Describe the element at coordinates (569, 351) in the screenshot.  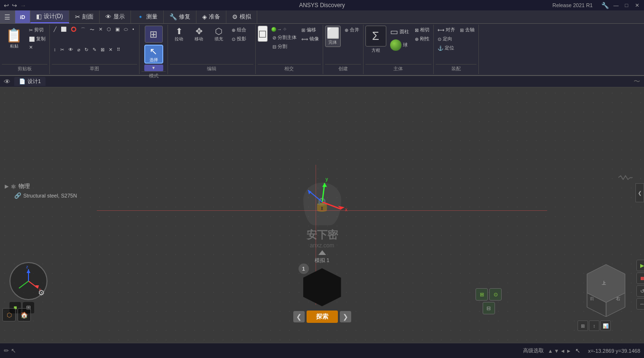
I see `arr-rt: ►` at that location.